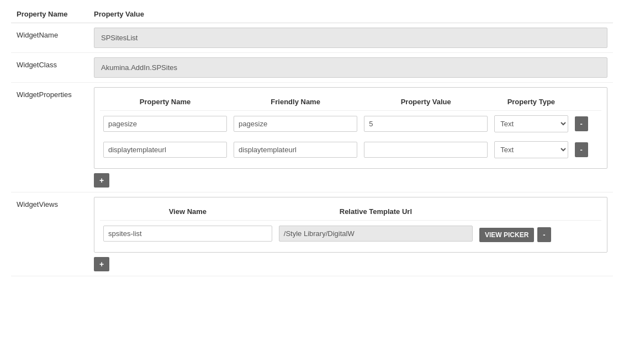 Image resolution: width=624 pixels, height=364 pixels. Describe the element at coordinates (351, 225) in the screenshot. I see `widget-views-table: View Name Relative Template Url` at that location.